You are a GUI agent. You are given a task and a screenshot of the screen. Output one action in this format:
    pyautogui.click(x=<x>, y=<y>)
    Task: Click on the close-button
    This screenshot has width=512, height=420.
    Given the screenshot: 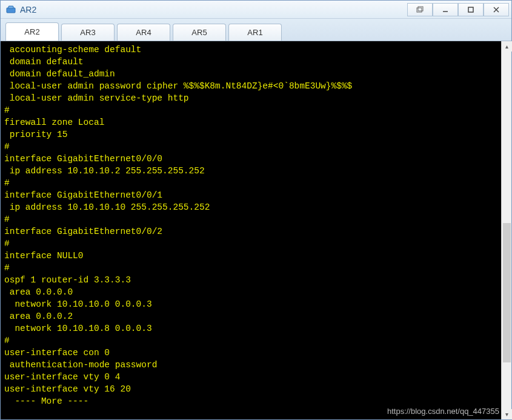 What is the action you would take?
    pyautogui.click(x=496, y=10)
    